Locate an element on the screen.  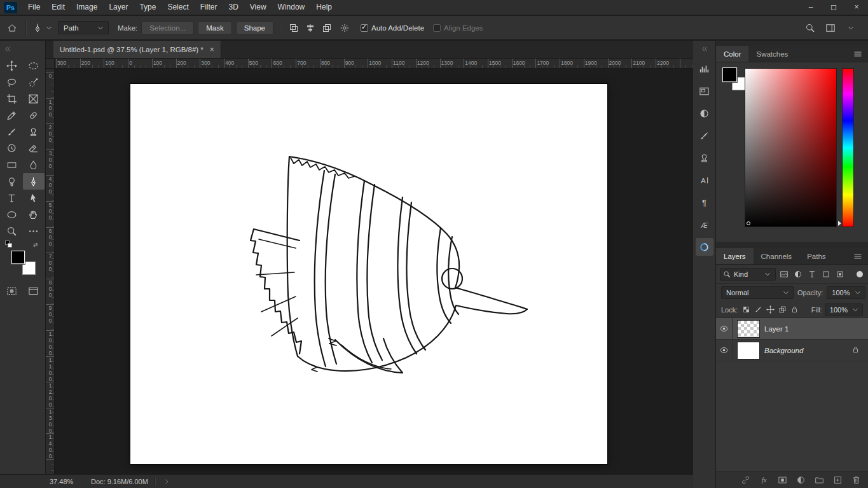
default-colors-icon is located at coordinates (9, 244).